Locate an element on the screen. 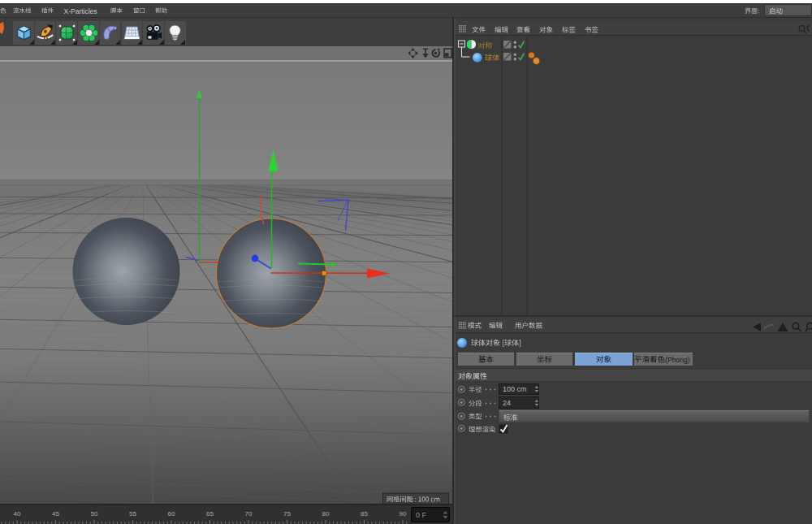 This screenshot has width=812, height=524. svg-text: 50 is located at coordinates (94, 513).